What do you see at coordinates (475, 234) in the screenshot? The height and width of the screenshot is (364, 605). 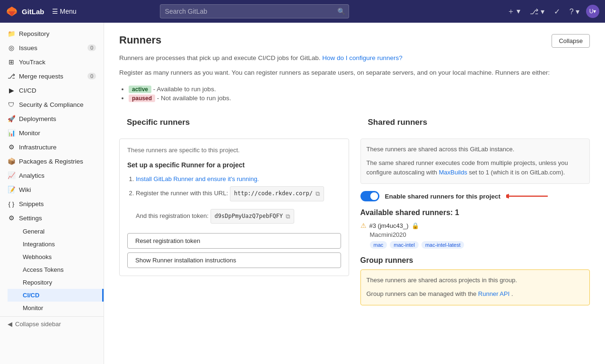 I see `runner-machine: Macmini2020` at bounding box center [475, 234].